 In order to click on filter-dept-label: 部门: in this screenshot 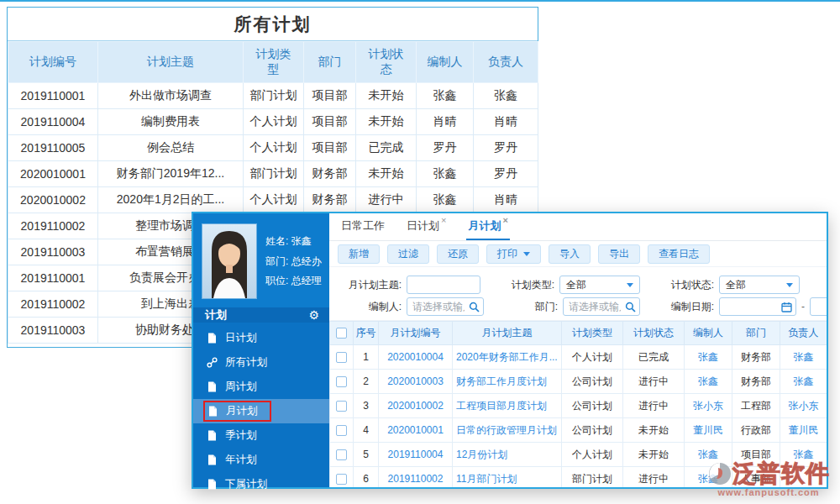, I will do `click(531, 307)`.